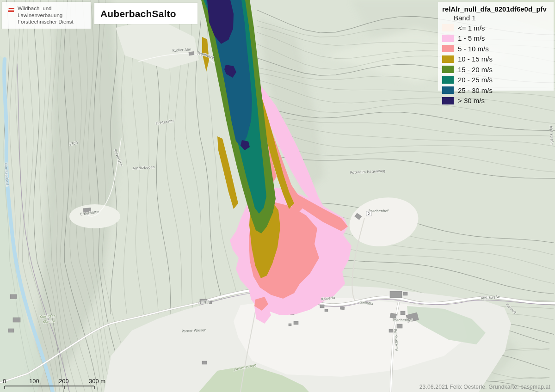  Describe the element at coordinates (64, 381) in the screenshot. I see `scale-label: 200` at that location.